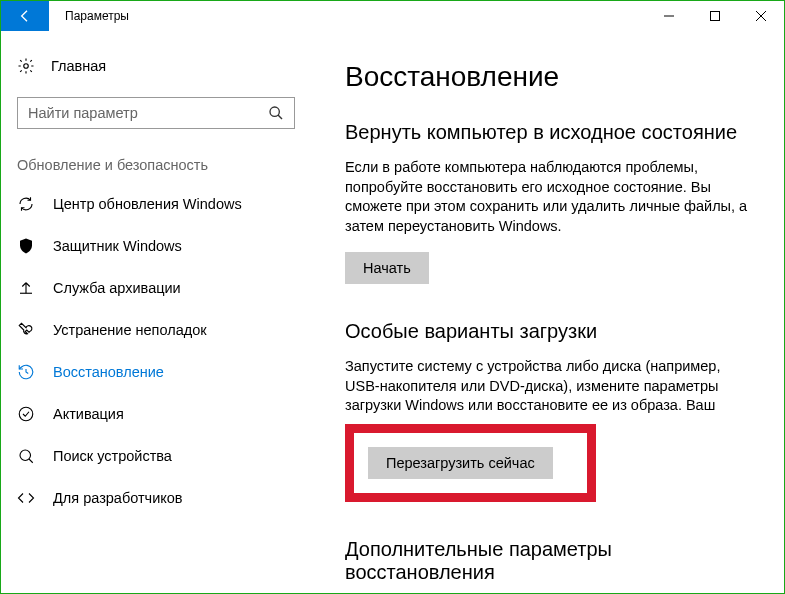  Describe the element at coordinates (276, 113) in the screenshot. I see `search-icon` at that location.